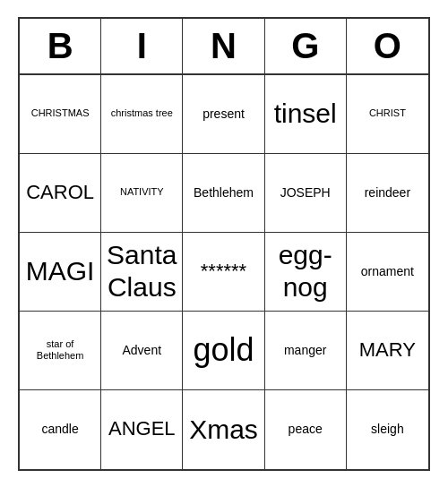  Describe the element at coordinates (60, 350) in the screenshot. I see `cell-text: star of Bethlehem` at that location.